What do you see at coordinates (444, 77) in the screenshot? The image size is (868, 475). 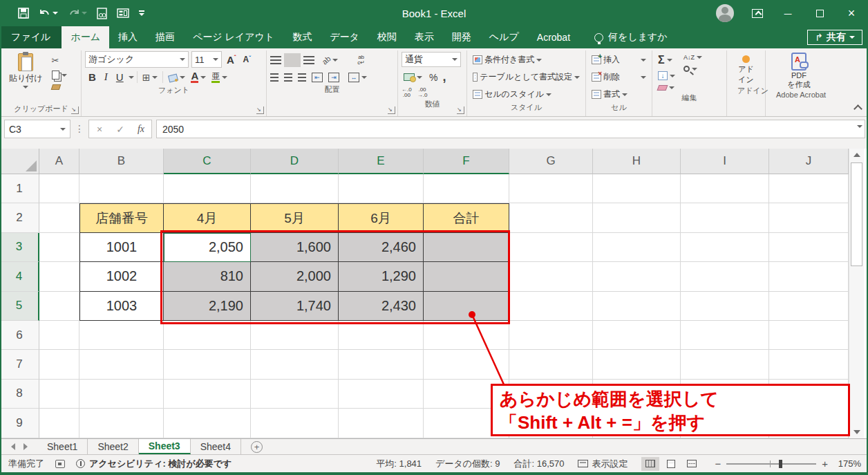 I see `comma-style-button: ,` at bounding box center [444, 77].